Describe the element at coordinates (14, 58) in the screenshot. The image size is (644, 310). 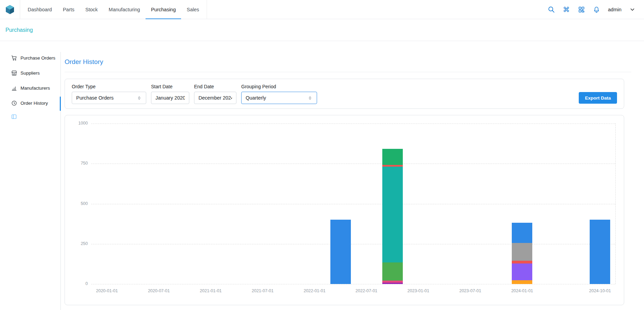
I see `cart-icon` at that location.